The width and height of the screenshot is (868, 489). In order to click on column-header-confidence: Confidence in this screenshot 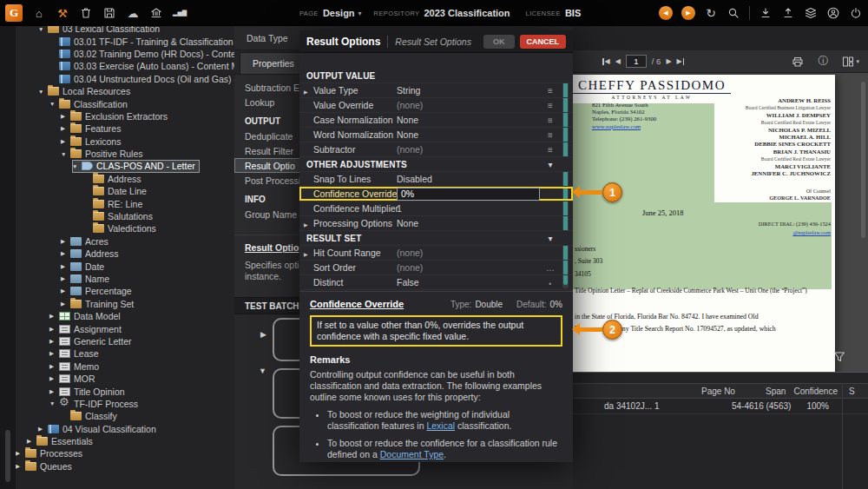, I will do `click(816, 391)`.